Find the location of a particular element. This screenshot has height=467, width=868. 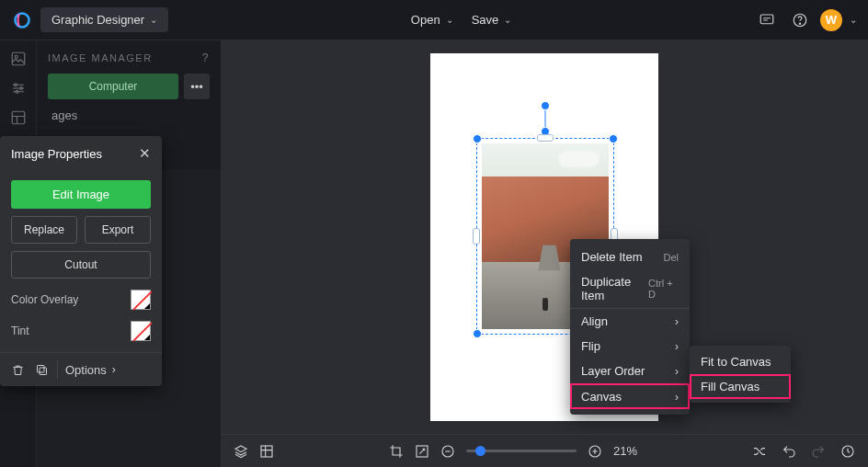

ctx-delete-item: Delete Item Del is located at coordinates (630, 257).